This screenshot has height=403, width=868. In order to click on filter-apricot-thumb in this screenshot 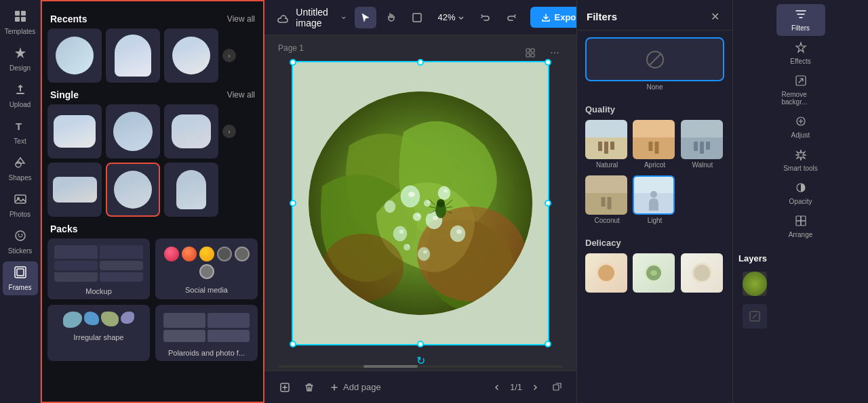, I will do `click(654, 140)`.